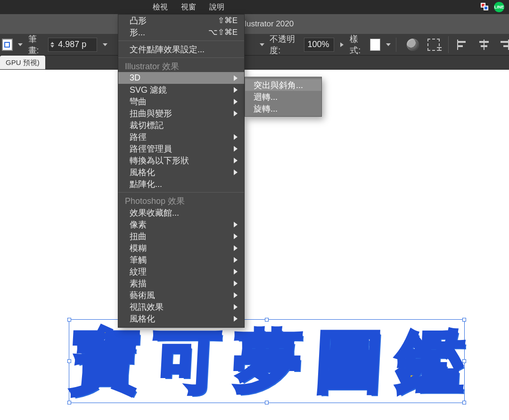  Describe the element at coordinates (23, 62) in the screenshot. I see `document-tab-active: GPU 預視)` at that location.